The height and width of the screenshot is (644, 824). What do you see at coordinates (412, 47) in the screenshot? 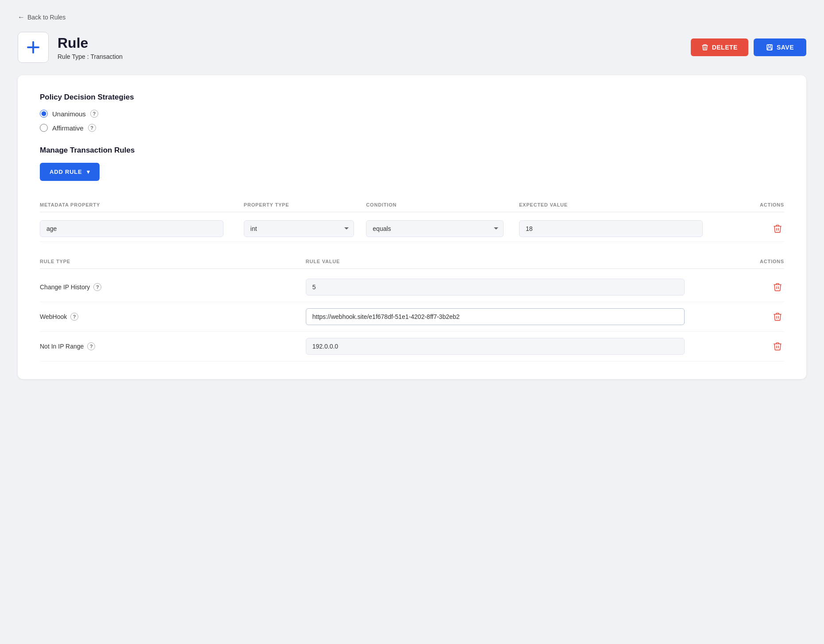
I see `page-header: Rule Rule Type : Transaction DELETE SAVE` at bounding box center [412, 47].